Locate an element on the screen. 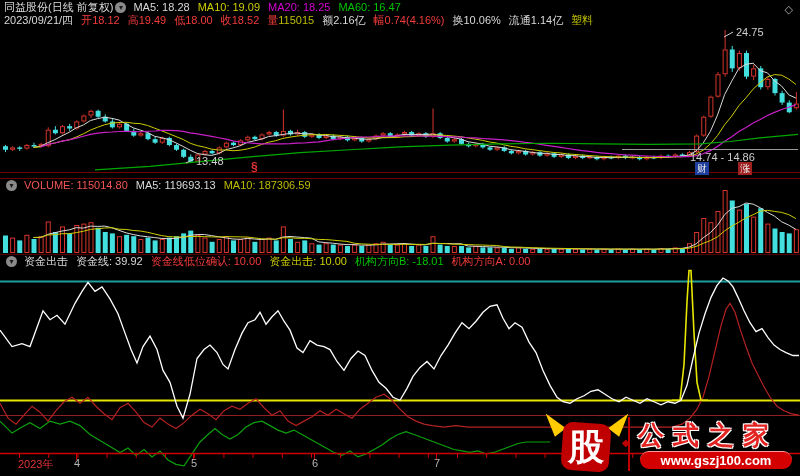 This screenshot has height=476, width=800. date-value: 2023/09/21/四 is located at coordinates (38, 20).